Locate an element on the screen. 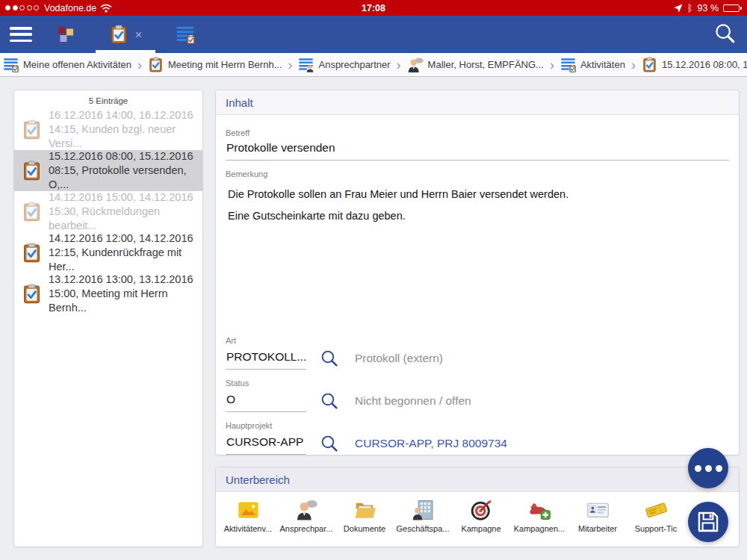 The width and height of the screenshot is (747, 560). close-tab-icon: × is located at coordinates (139, 34).